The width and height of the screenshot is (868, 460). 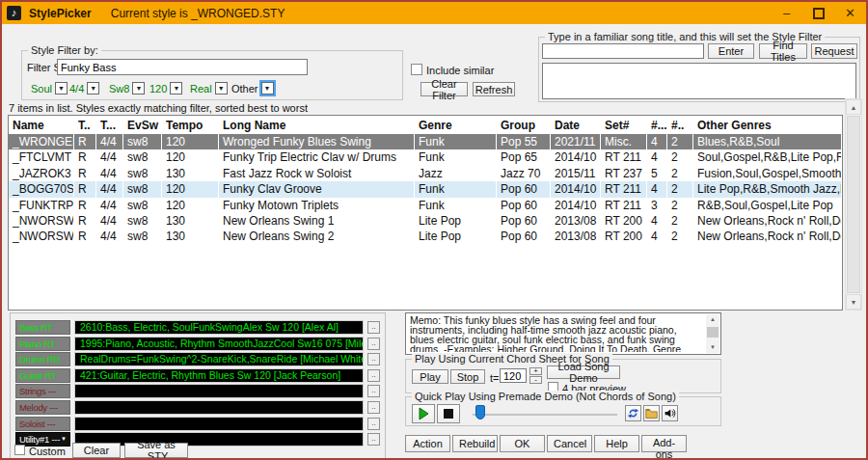 What do you see at coordinates (658, 125) in the screenshot?
I see `column-header: #...` at bounding box center [658, 125].